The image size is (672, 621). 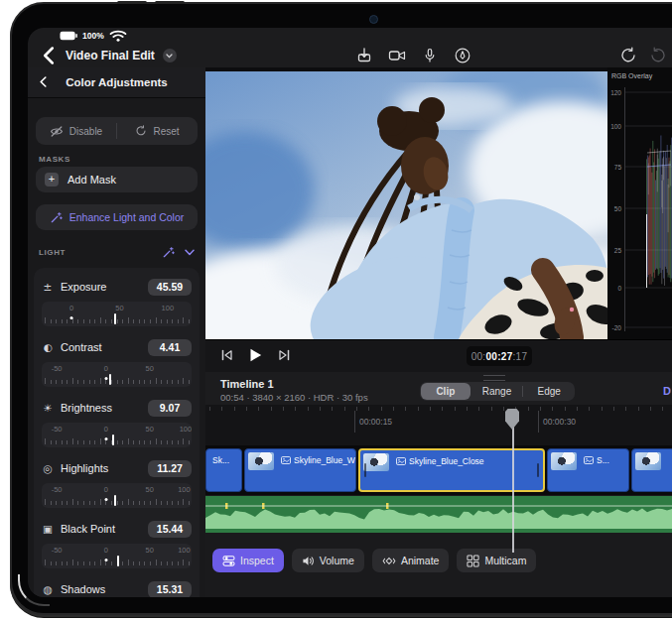 What do you see at coordinates (365, 470) in the screenshot?
I see `trim-handle-left` at bounding box center [365, 470].